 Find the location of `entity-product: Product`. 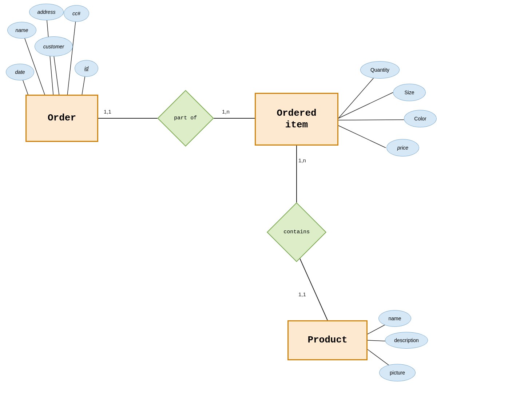

entity-product: Product is located at coordinates (328, 340).